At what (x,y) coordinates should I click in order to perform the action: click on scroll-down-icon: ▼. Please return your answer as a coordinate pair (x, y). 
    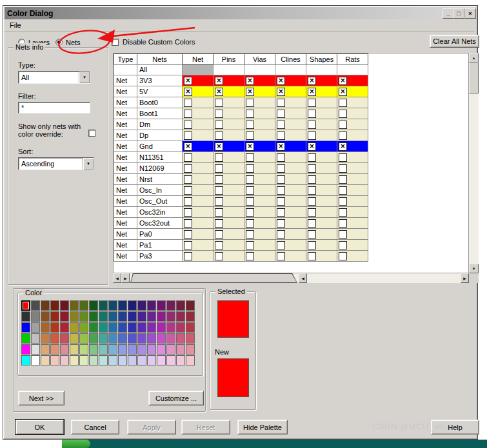
    Looking at the image, I should click on (473, 268).